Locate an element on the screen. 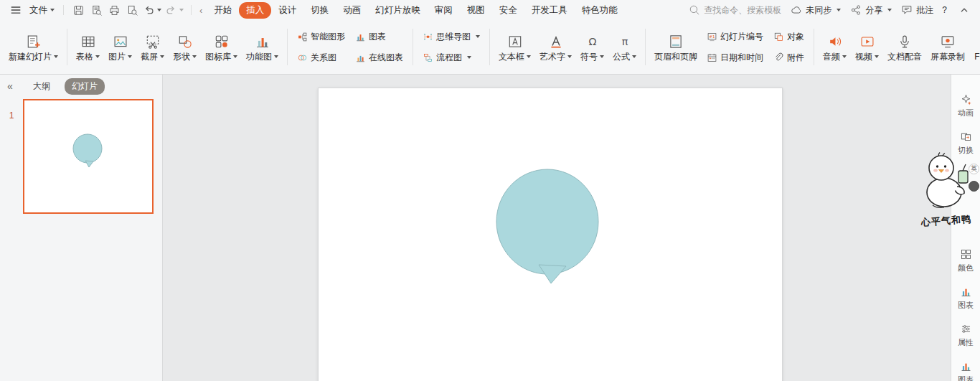  sidebar-item-color: 颜色 is located at coordinates (966, 261).